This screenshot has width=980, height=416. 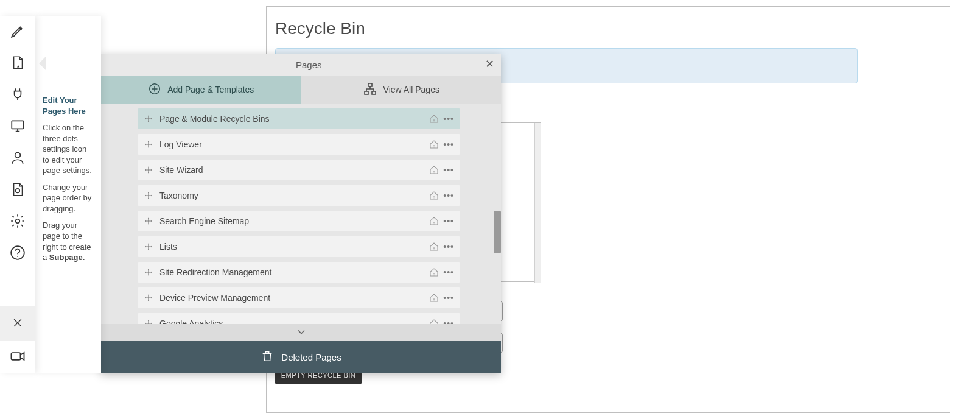 I want to click on flyout-header: Pages ✕, so click(x=301, y=65).